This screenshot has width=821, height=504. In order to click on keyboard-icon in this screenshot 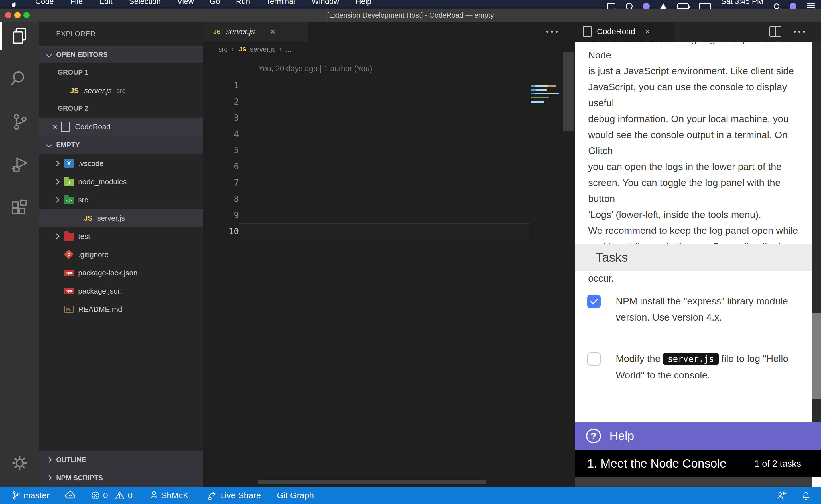, I will do `click(705, 6)`.